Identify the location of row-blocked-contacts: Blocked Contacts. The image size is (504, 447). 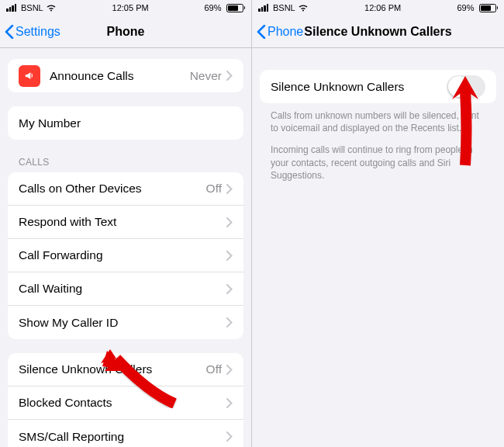
(126, 404).